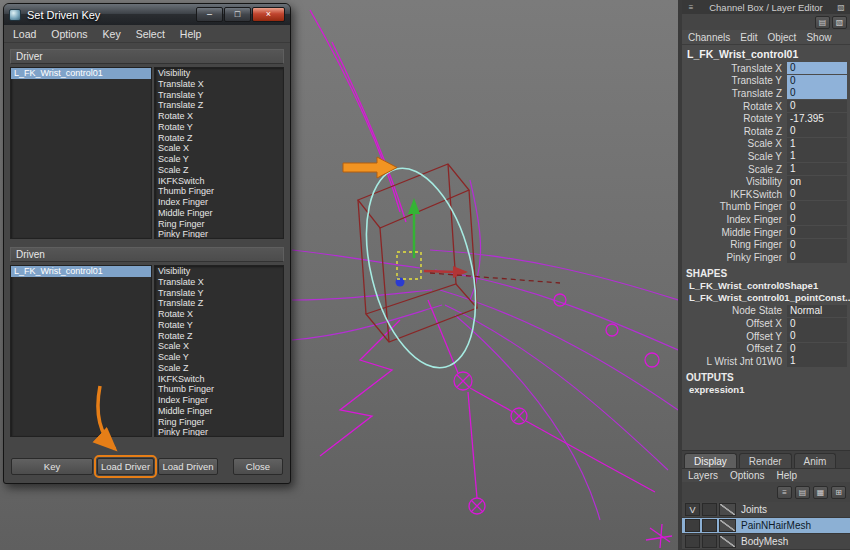  Describe the element at coordinates (219, 282) in the screenshot. I see `driven-attribute-item: Translate X` at that location.